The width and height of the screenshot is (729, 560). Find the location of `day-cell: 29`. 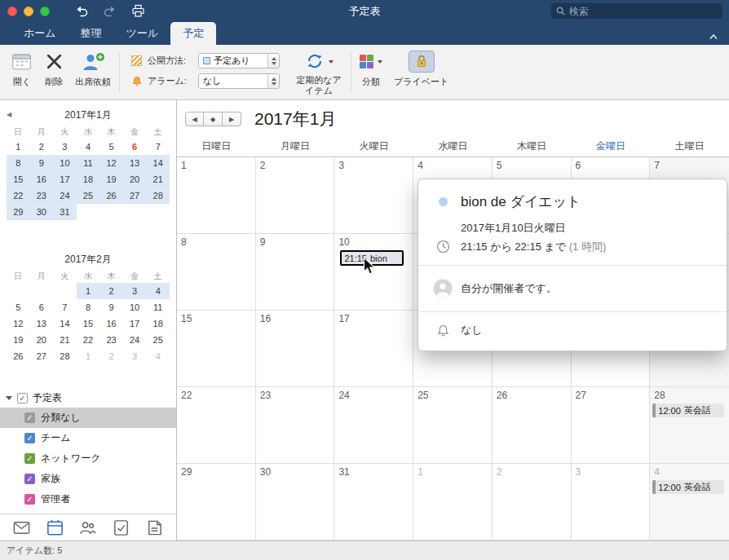

day-cell: 29 is located at coordinates (217, 502).